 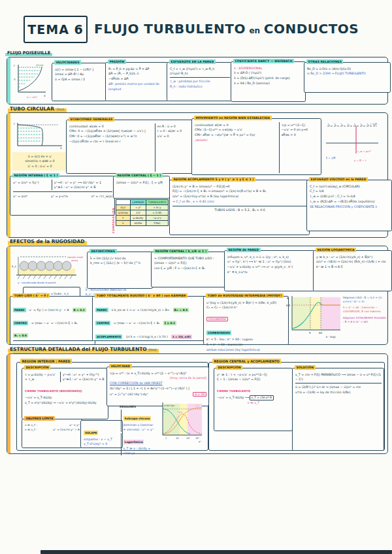 What do you see at coordinates (365, 300) in the screenshot?
I see `legend-liso: Régimen LISO : B̃ = 5.2 + (1/κ)·ln k⁺ (k…` at bounding box center [365, 300].